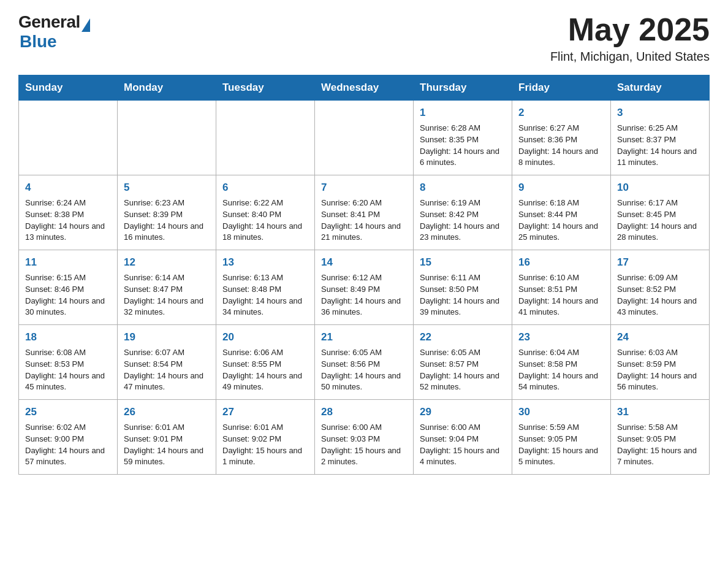 The width and height of the screenshot is (728, 563). I want to click on day-number: 20, so click(265, 337).